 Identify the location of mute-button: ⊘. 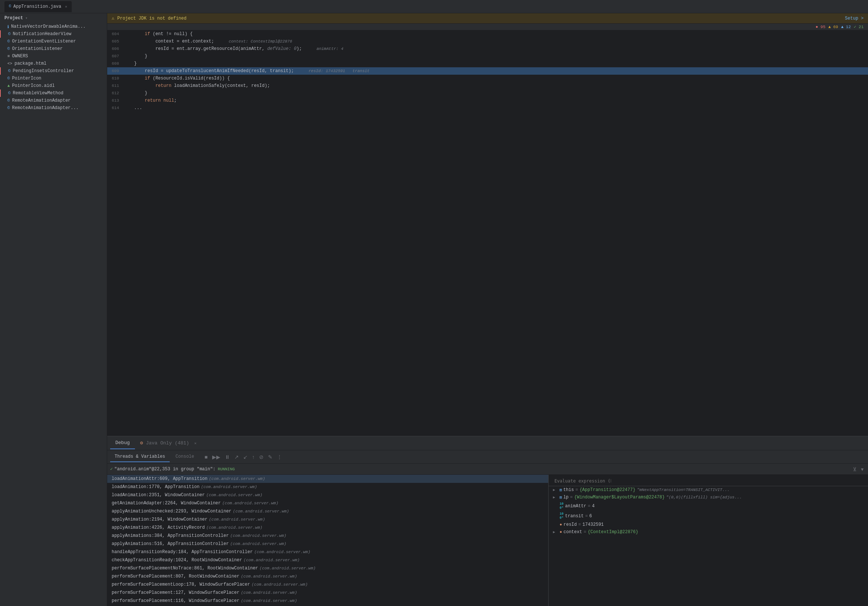
(262, 457).